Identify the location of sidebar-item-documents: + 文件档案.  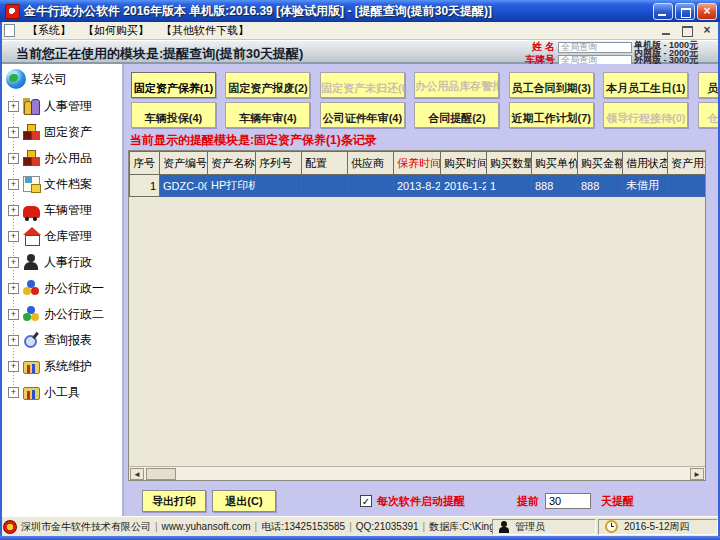
(65, 184).